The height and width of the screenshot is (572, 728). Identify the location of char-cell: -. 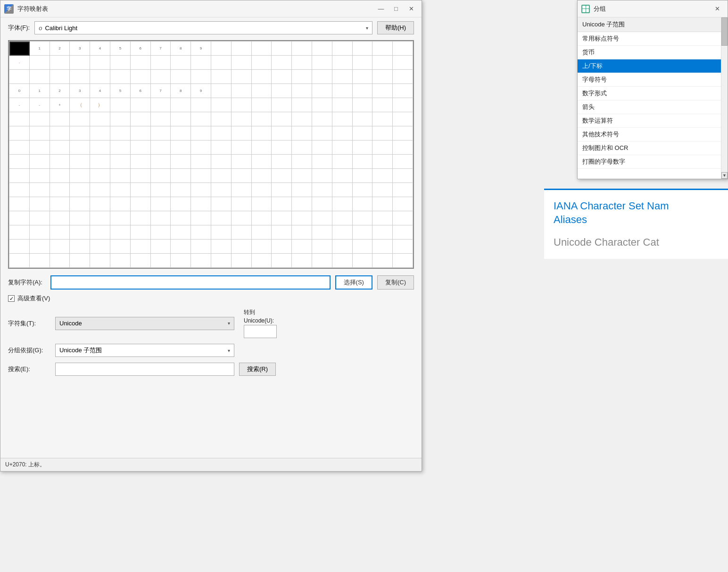
(20, 105).